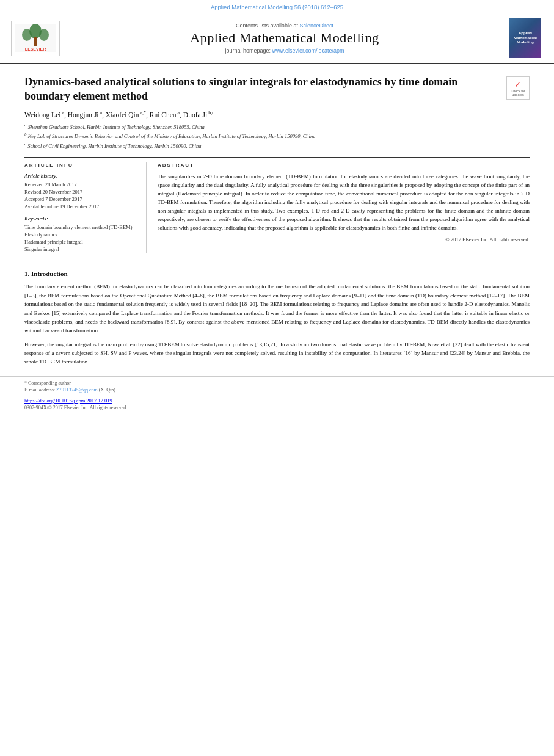  Describe the element at coordinates (277, 39) in the screenshot. I see `journal-header: ELSEVIER Contents lists available at Sci…` at that location.